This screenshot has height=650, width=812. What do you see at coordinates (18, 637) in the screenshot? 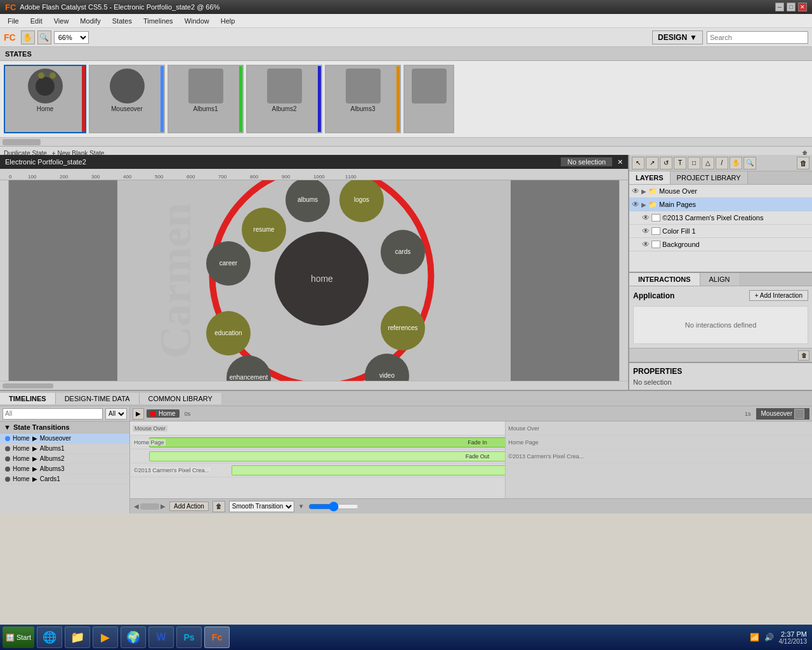
I see `start-button: 🪟 Start` at bounding box center [18, 637].